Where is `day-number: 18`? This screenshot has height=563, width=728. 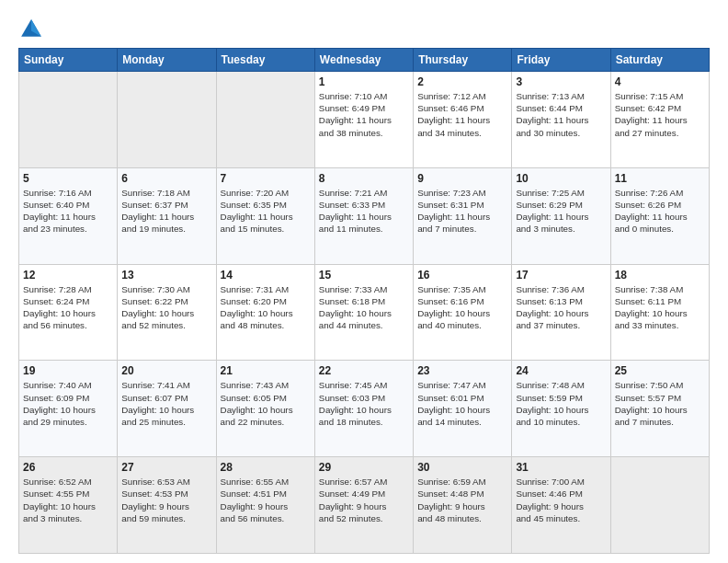 day-number: 18 is located at coordinates (660, 275).